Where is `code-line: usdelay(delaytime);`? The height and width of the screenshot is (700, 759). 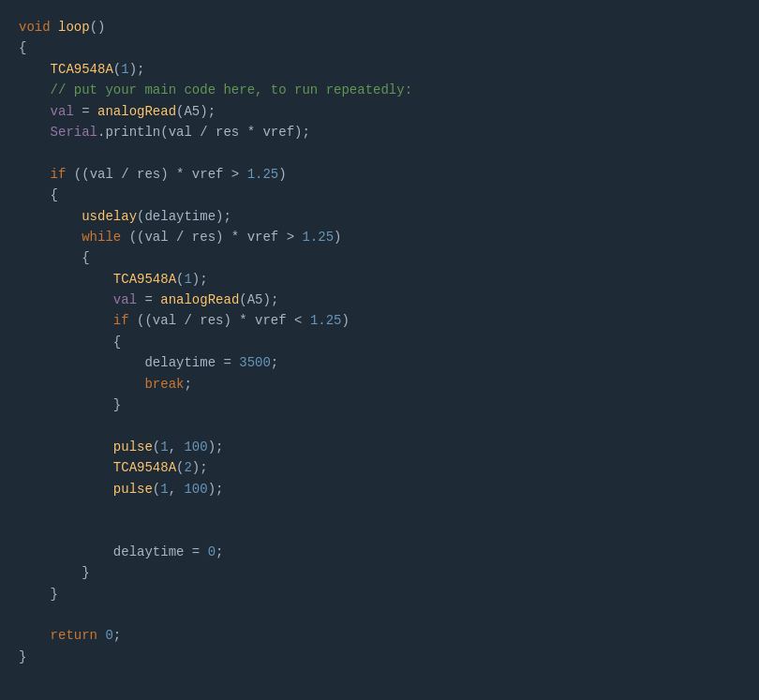
code-line: usdelay(delaytime); is located at coordinates (380, 216).